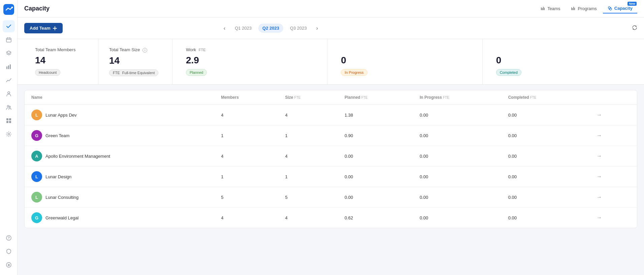  Describe the element at coordinates (560, 50) in the screenshot. I see `work-completed-spacer` at that location.